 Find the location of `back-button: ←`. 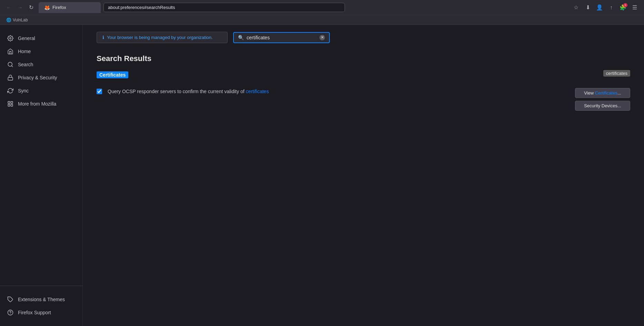

back-button: ← is located at coordinates (9, 8).